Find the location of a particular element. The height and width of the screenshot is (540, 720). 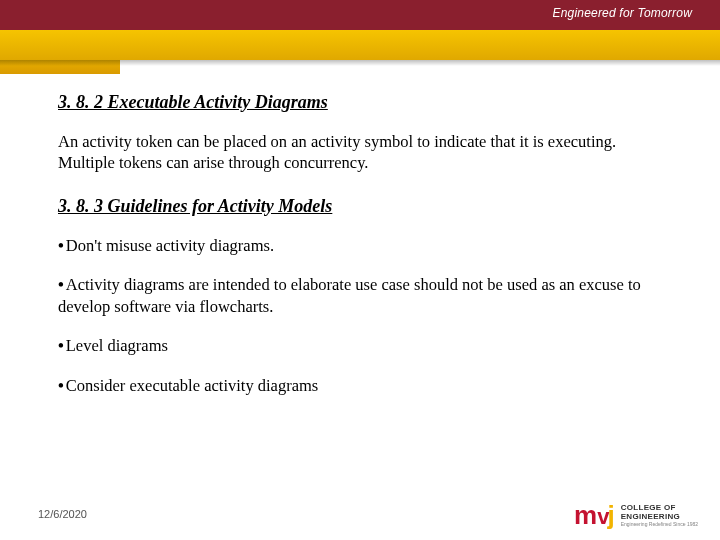

logo-letter-m: m is located at coordinates (586, 515).